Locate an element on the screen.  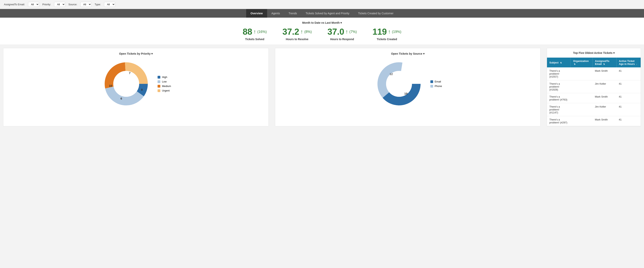
legend-medium: Medium is located at coordinates (164, 86).